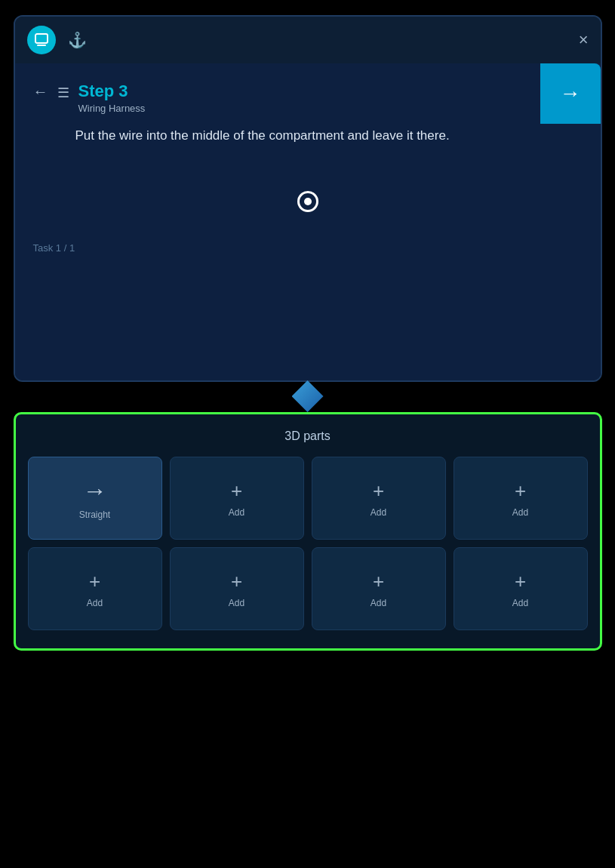 The image size is (615, 868). I want to click on part-label-add-7: Add, so click(521, 603).